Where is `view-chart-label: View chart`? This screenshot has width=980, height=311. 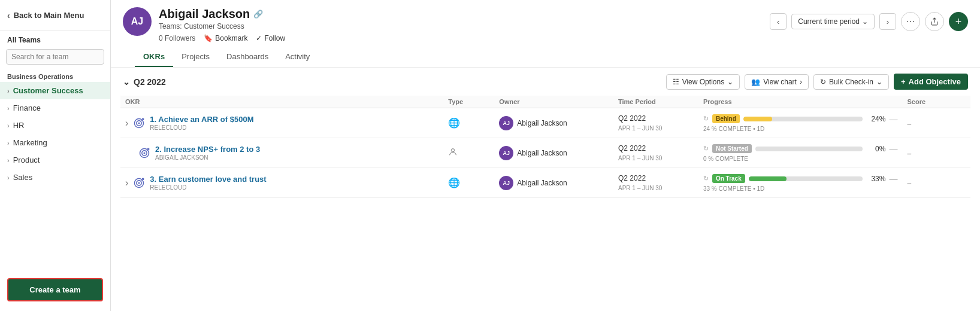 view-chart-label: View chart is located at coordinates (780, 82).